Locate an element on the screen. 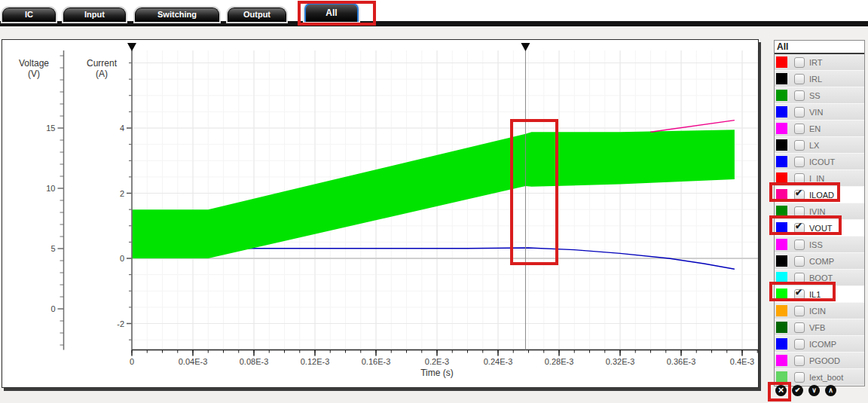 Image resolution: width=868 pixels, height=403 pixels. tab-input: Input is located at coordinates (95, 15).